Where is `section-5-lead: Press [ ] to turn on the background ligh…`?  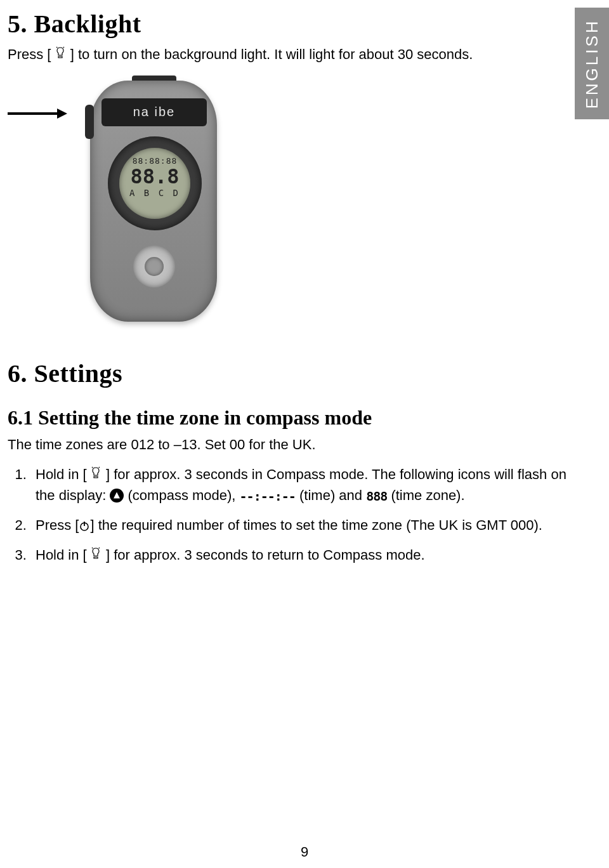
section-5-lead: Press [ ] to turn on the background ligh… is located at coordinates (296, 55).